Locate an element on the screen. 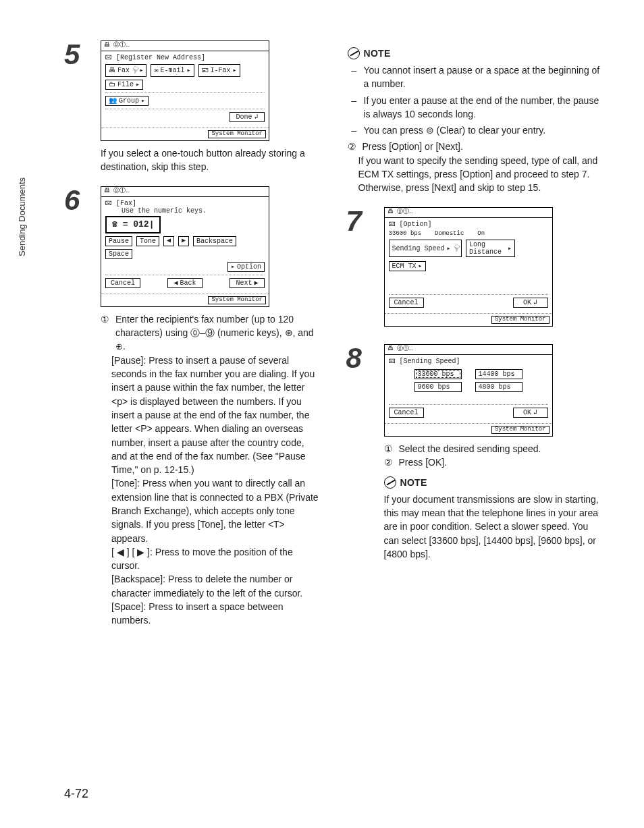 The height and width of the screenshot is (828, 644). step-number-8: 8 is located at coordinates (358, 358).